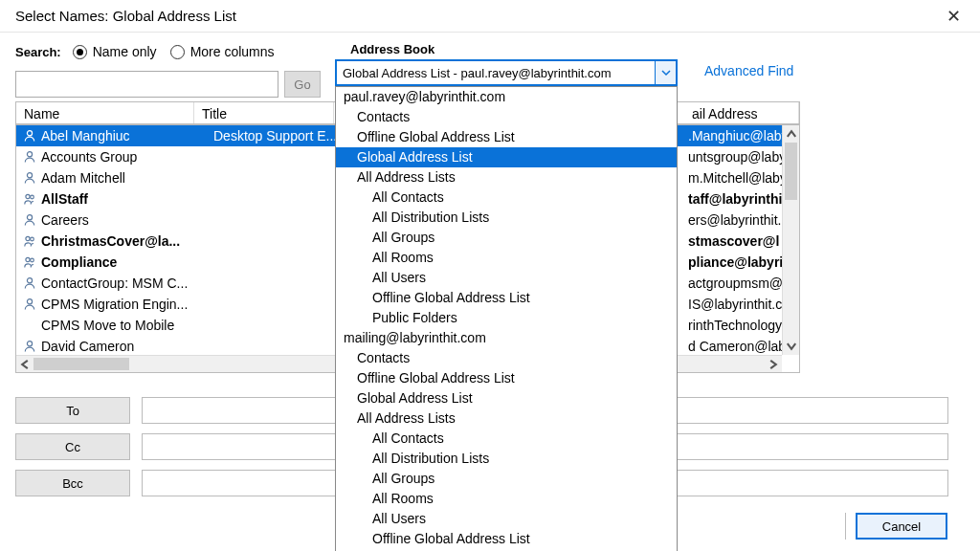  What do you see at coordinates (127, 178) in the screenshot?
I see `row-name: Adam Mitchell` at bounding box center [127, 178].